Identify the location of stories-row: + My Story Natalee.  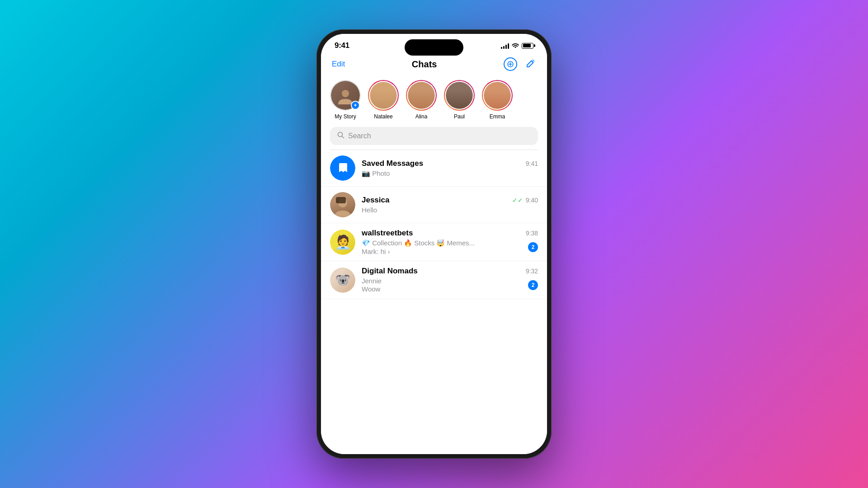
(434, 101).